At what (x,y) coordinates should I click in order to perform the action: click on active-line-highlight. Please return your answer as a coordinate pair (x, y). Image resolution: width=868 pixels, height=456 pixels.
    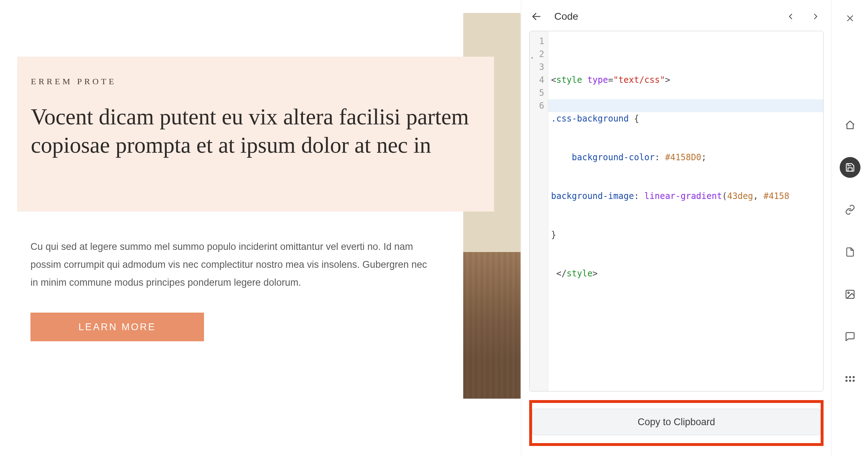
    Looking at the image, I should click on (686, 106).